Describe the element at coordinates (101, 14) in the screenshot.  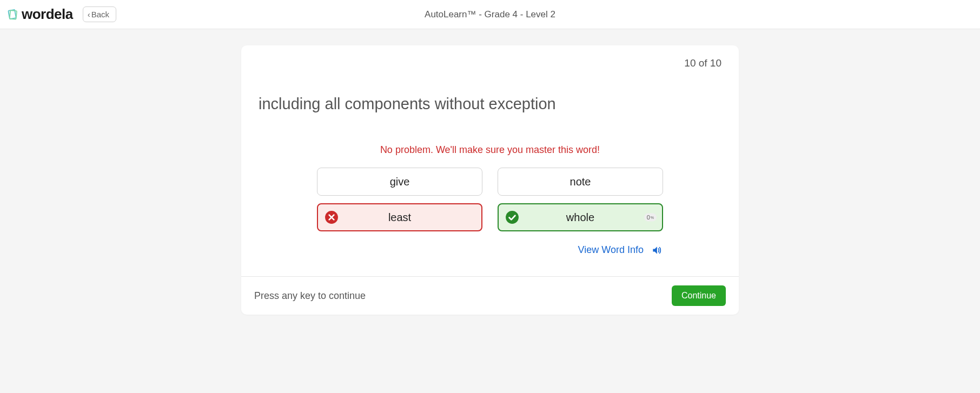
I see `back-label: Back` at that location.